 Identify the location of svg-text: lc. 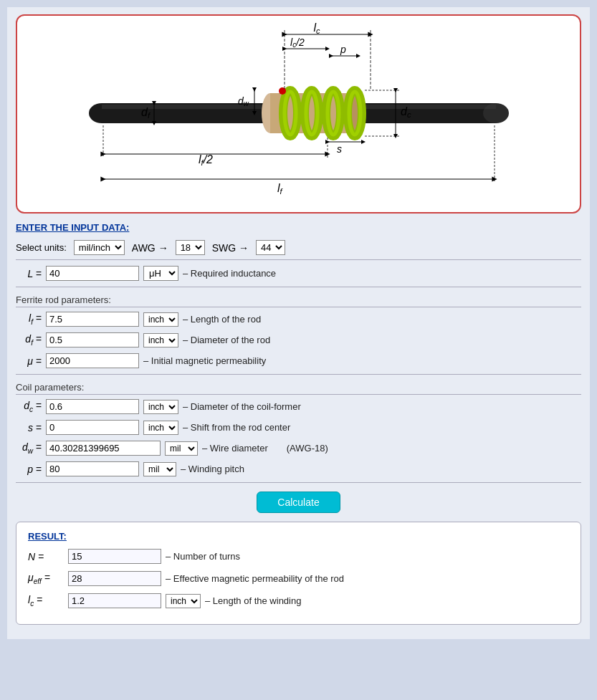
(317, 29).